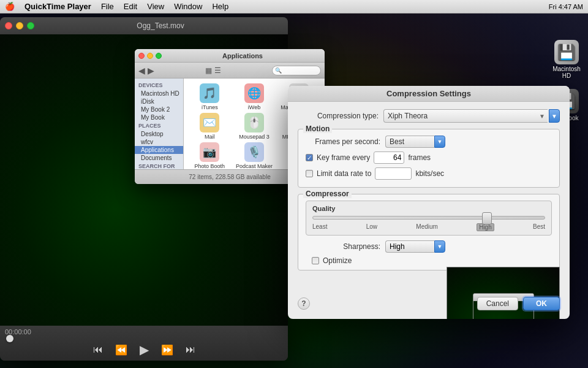 The image size is (588, 368). What do you see at coordinates (554, 116) in the screenshot?
I see `compression-type-dropdown-button: ▼` at bounding box center [554, 116].